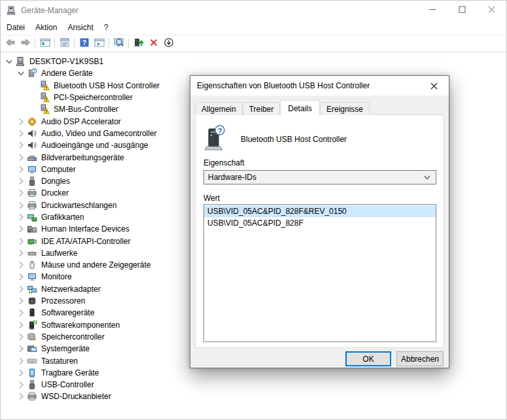  Describe the element at coordinates (31, 241) in the screenshot. I see `ide-icon` at that location.